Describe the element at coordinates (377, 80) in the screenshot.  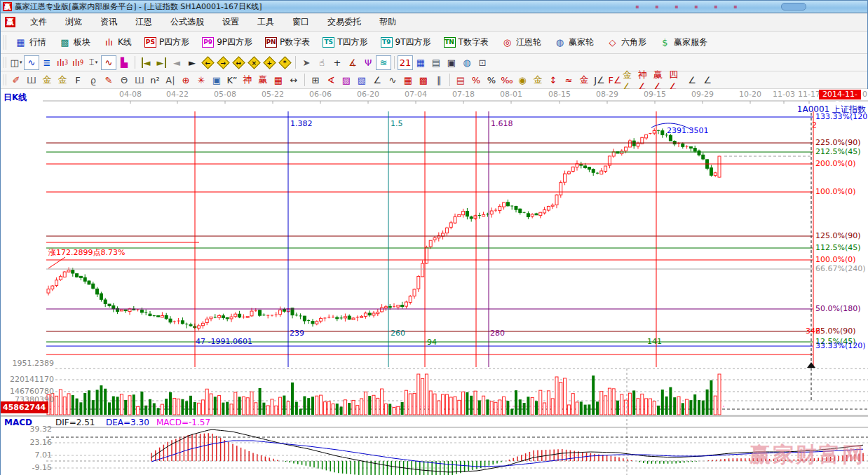
I see `trend-angle-button: ∠` at that location.